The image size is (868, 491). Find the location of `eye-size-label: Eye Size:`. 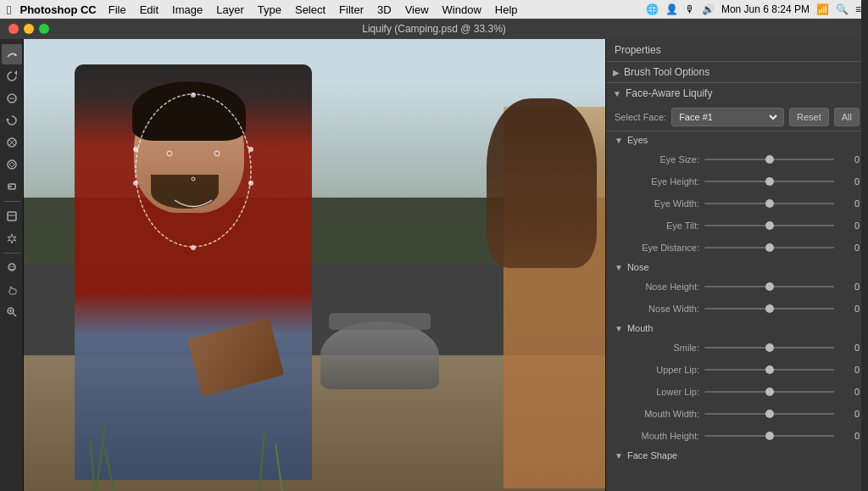

eye-size-label: Eye Size: is located at coordinates (657, 159).